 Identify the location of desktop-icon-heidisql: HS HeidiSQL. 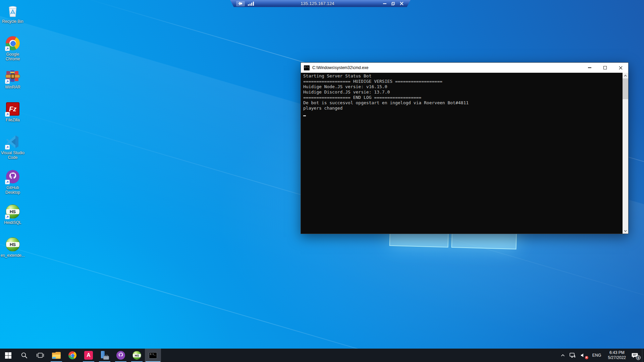
(13, 215).